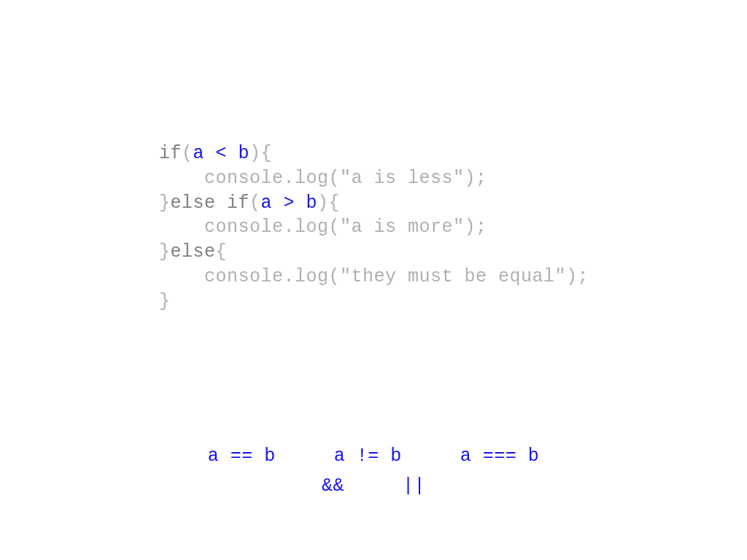  Describe the element at coordinates (500, 456) in the screenshot. I see `operator-strict-eq: a === b` at that location.